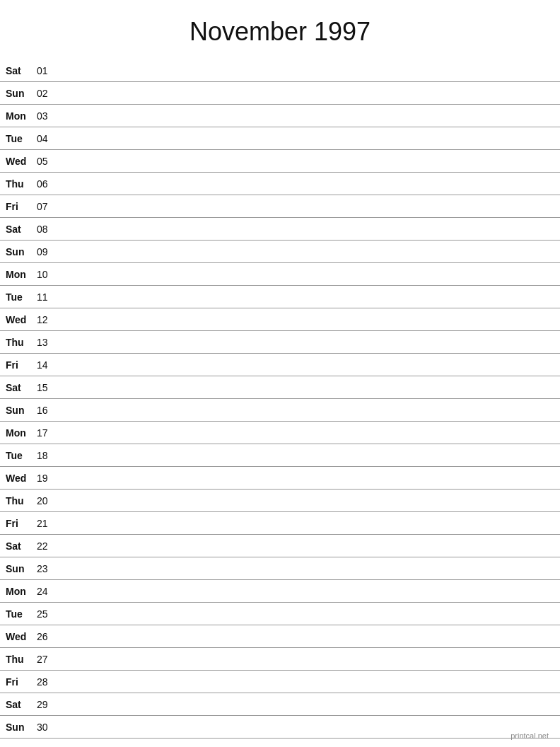  I want to click on calendar-row: Mon10, so click(280, 274).